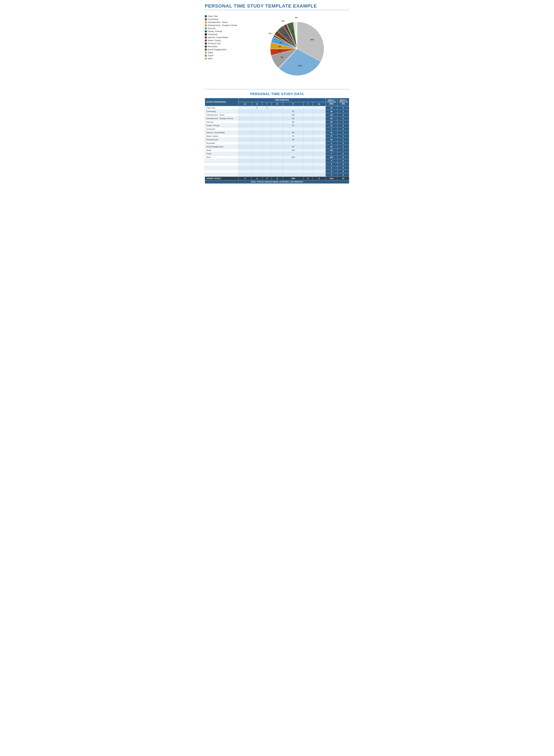 This screenshot has height=756, width=554. I want to click on weekly-mins-cell: 60, so click(331, 118).